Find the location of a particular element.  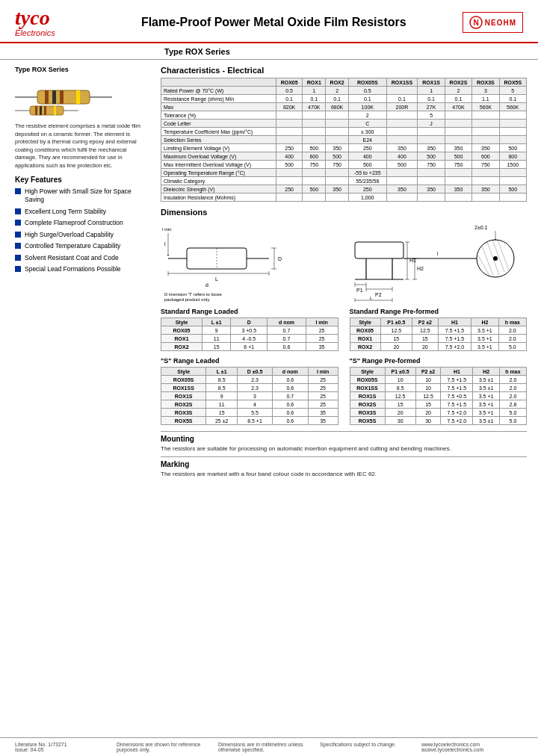

dimensions-svg: L D l l min d D imension "l" refers is located at coordinates (344, 261).